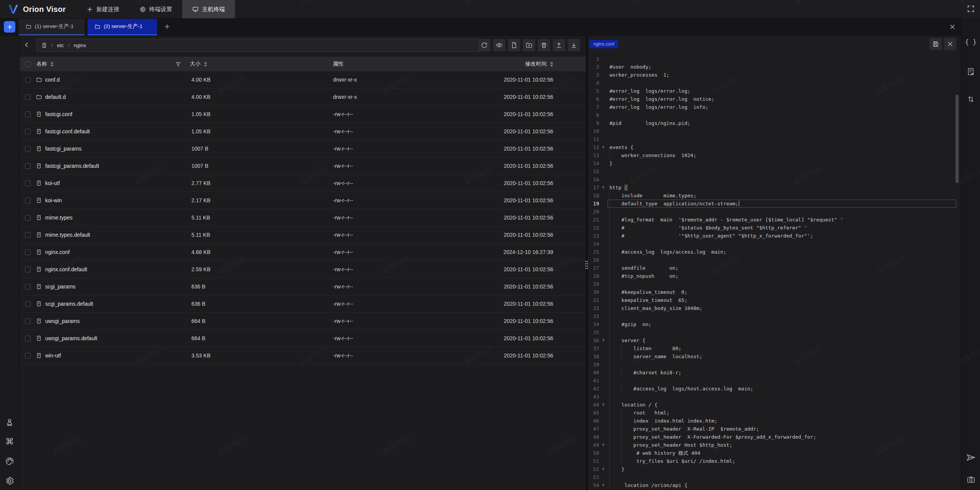  Describe the element at coordinates (122, 27) in the screenshot. I see `tab-server-2-active: (2) server-生产-1` at that location.